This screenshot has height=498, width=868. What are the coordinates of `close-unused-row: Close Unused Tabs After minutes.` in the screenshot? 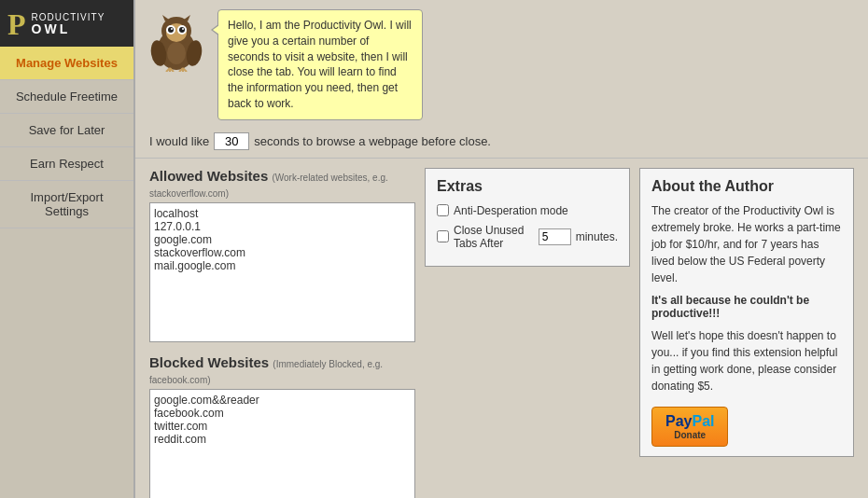 It's located at (527, 237).